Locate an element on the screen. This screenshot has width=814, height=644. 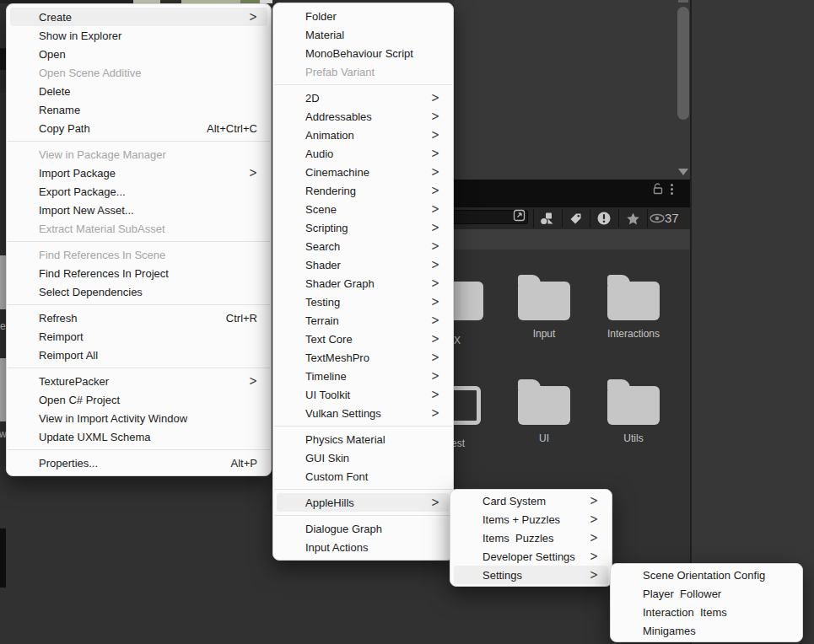
unlock-icon is located at coordinates (658, 191).